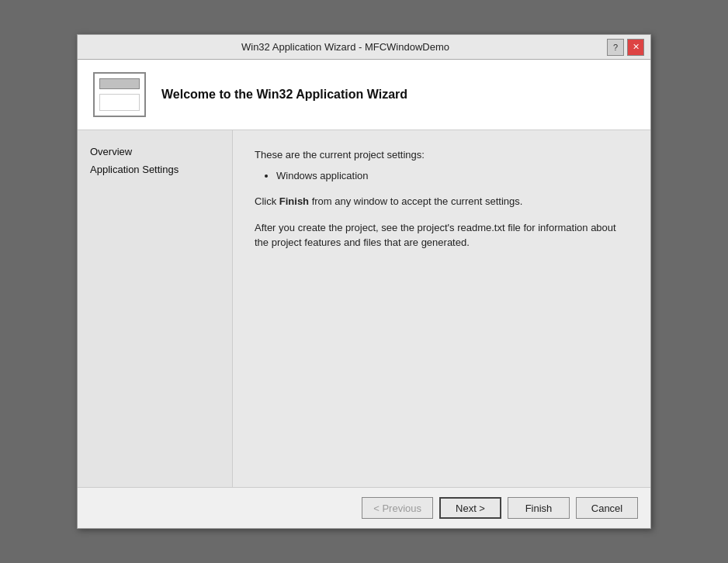 This screenshot has height=563, width=728. Describe the element at coordinates (416, 202) in the screenshot. I see `para1-suffix: from any window to accept the current se…` at that location.